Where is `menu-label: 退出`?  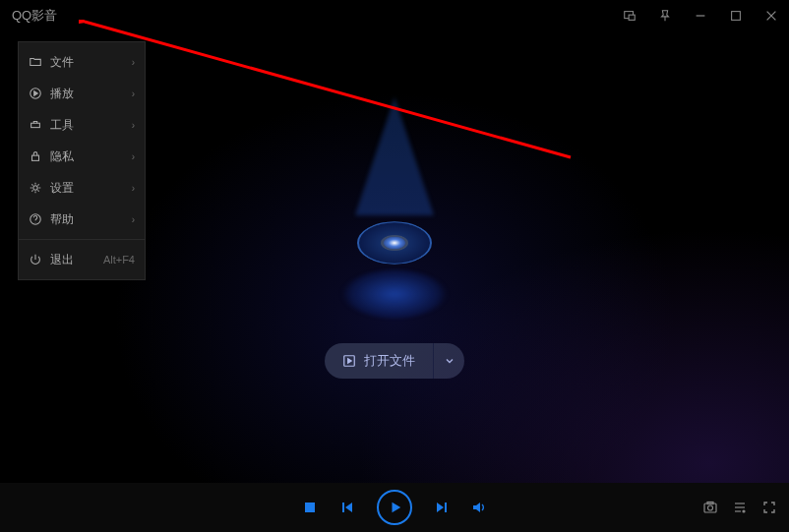 menu-label: 退出 is located at coordinates (73, 260).